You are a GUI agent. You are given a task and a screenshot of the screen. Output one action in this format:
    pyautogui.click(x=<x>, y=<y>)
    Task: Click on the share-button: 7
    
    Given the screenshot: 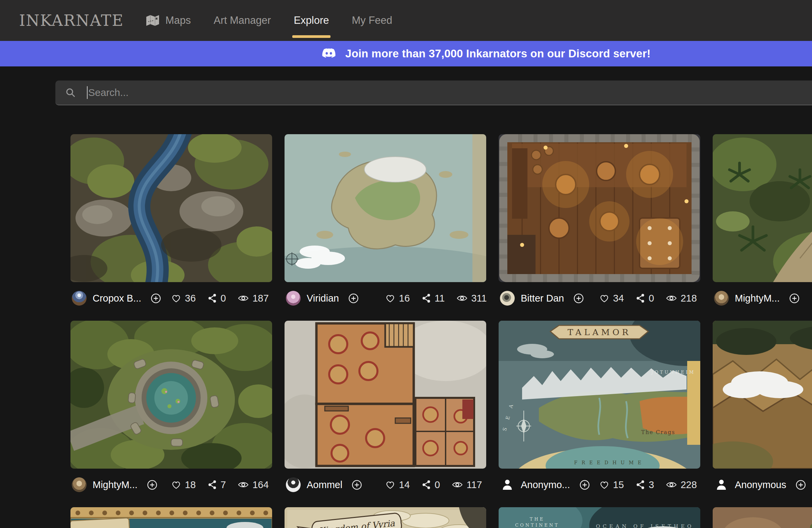 What is the action you would take?
    pyautogui.click(x=217, y=485)
    